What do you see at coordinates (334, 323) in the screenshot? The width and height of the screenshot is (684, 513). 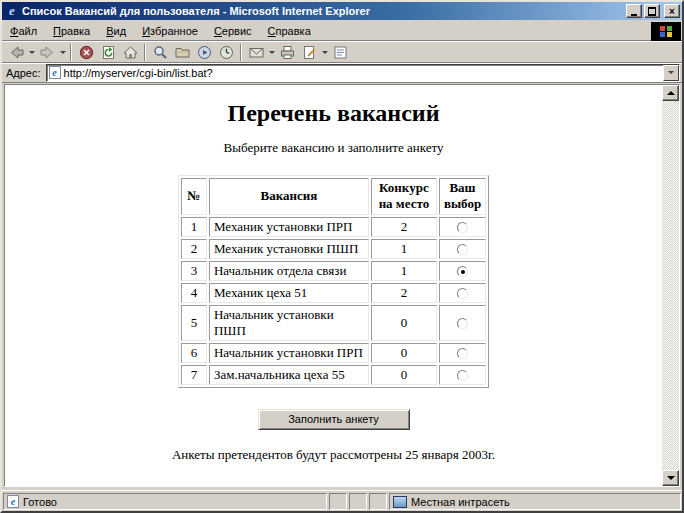 I see `table-row: 5 Начальник установки ПШП 0` at bounding box center [334, 323].